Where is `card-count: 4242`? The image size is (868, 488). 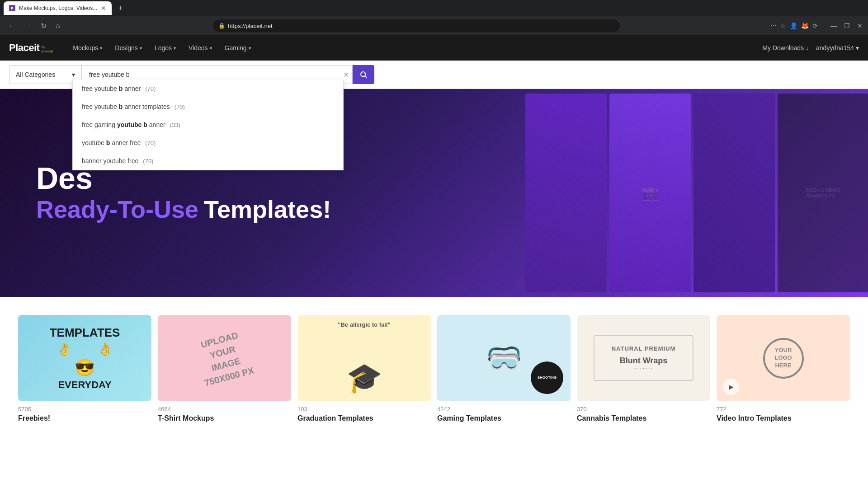 card-count: 4242 is located at coordinates (504, 409).